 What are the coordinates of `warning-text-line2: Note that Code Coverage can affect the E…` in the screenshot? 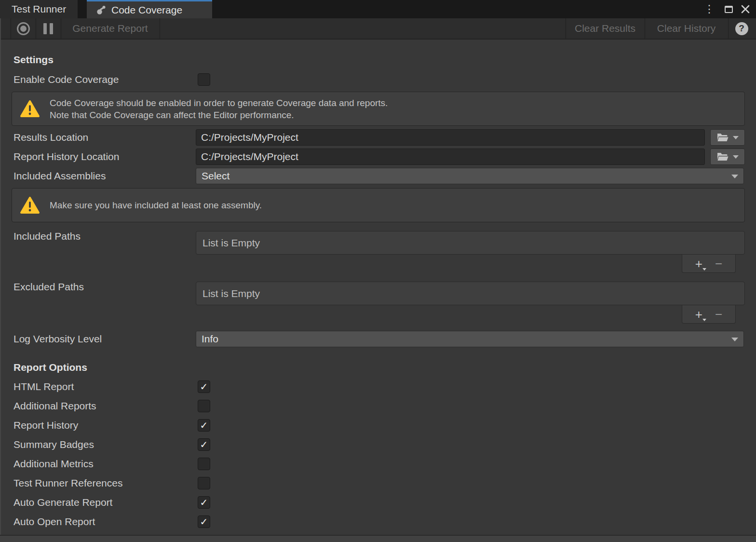 It's located at (219, 115).